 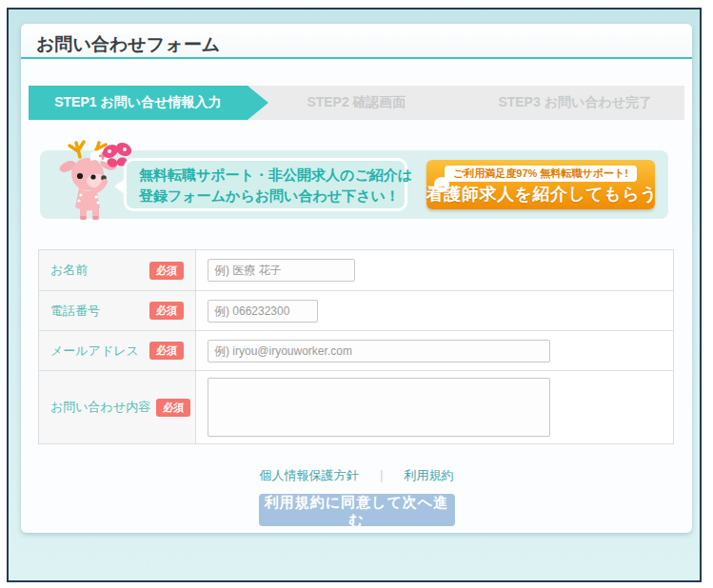 What do you see at coordinates (263, 311) in the screenshot?
I see `phone-input` at bounding box center [263, 311].